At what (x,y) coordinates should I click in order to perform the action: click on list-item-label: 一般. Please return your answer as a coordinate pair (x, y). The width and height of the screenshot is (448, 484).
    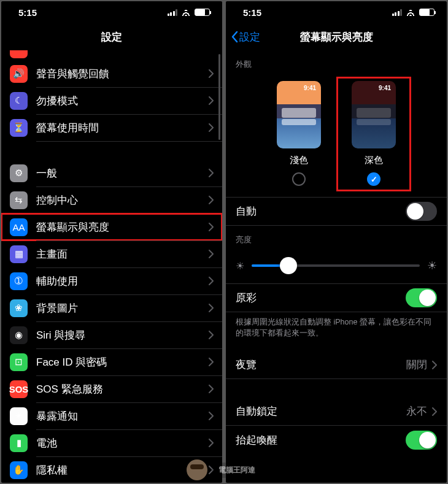
    Looking at the image, I should click on (123, 173).